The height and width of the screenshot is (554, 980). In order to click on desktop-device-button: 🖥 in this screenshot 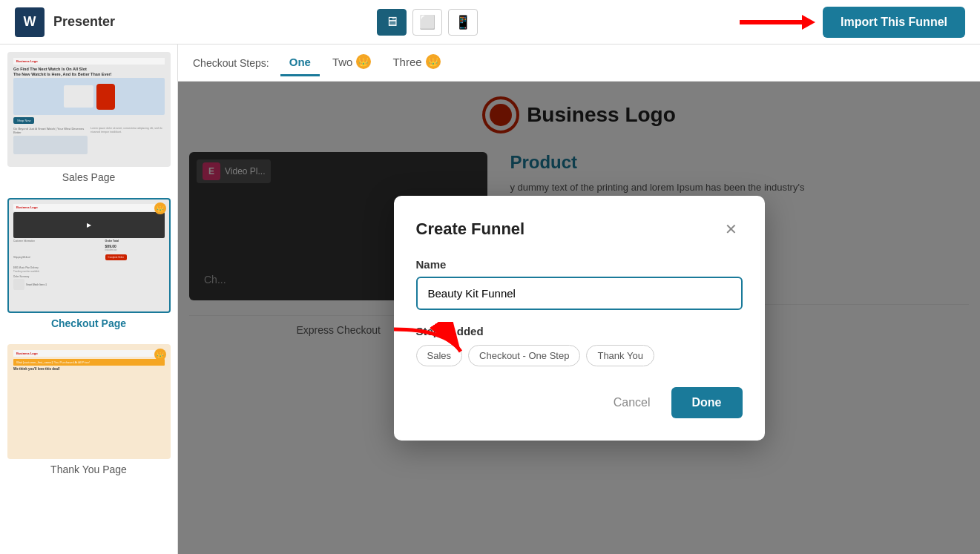, I will do `click(392, 22)`.